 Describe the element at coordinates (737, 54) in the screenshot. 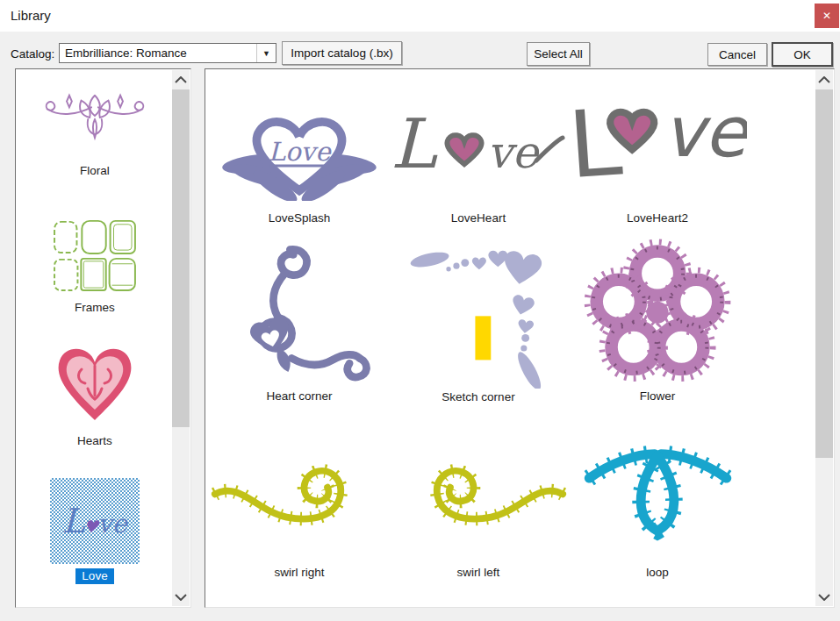

I see `cancel-button: Cancel` at that location.